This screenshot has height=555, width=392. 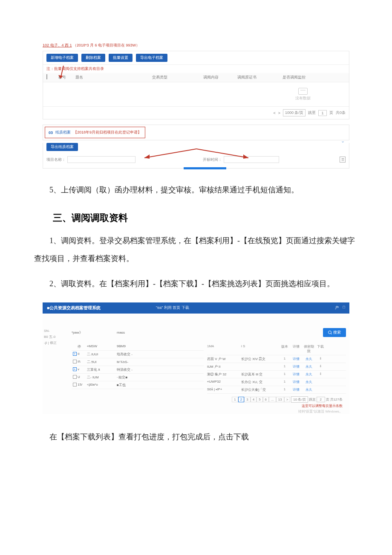 I want to click on cell: S0ⅱ | •IP+, so click(x=224, y=390).